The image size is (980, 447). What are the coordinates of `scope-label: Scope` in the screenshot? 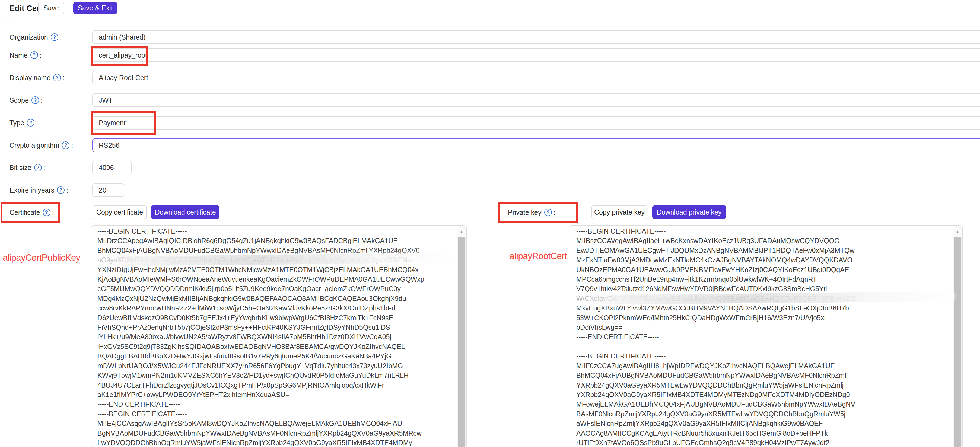 It's located at (19, 101).